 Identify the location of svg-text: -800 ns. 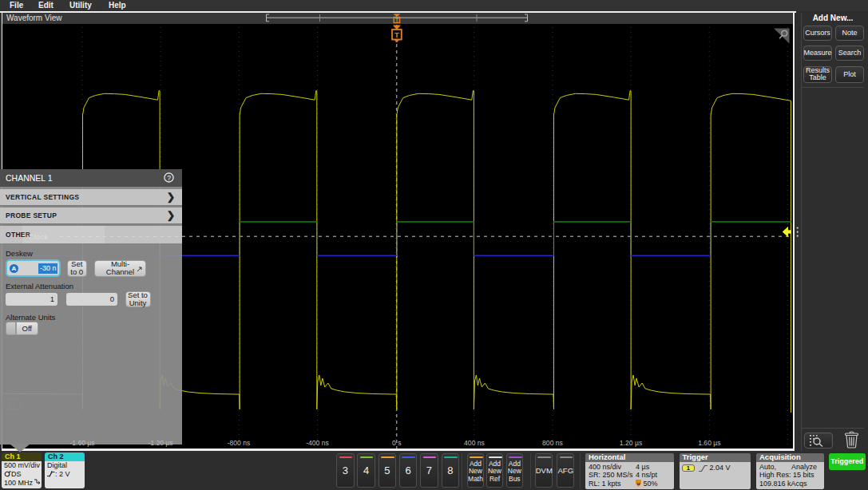
(240, 443).